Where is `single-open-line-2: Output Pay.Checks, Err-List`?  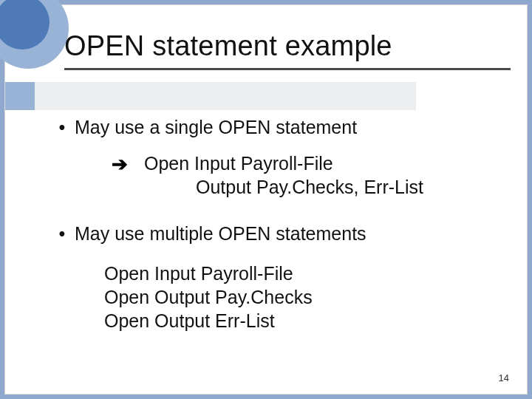 single-open-line-2: Output Pay.Checks, Err-List is located at coordinates (284, 188).